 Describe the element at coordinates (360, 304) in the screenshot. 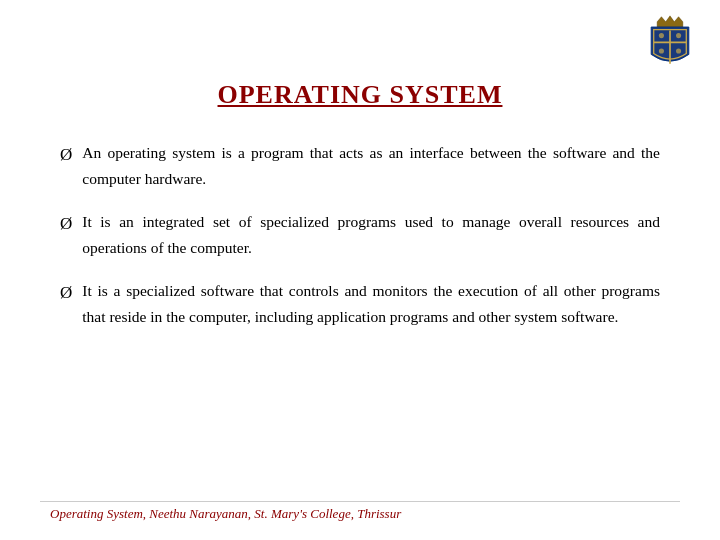

I see `bullet-item-3: Ø It is a specialized software that cont…` at that location.